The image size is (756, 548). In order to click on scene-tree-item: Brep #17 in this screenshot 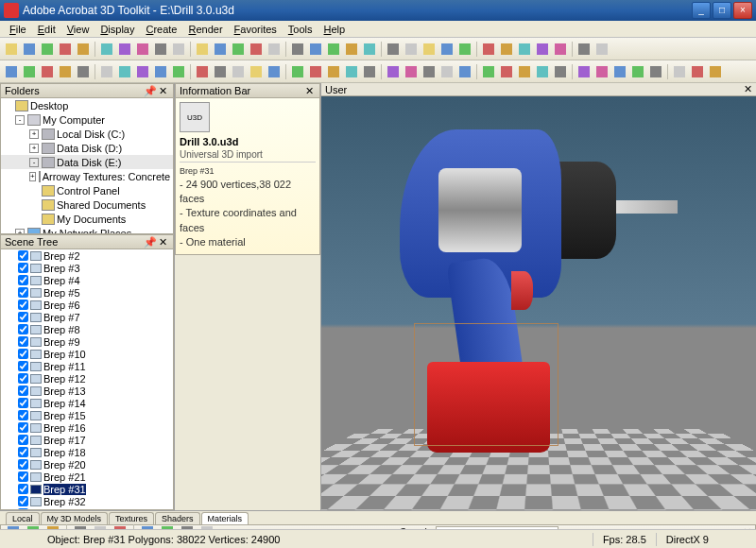, I will do `click(87, 440)`.